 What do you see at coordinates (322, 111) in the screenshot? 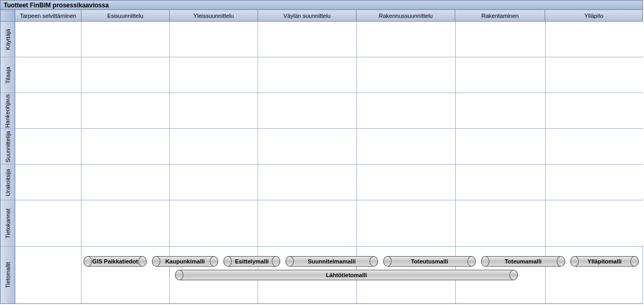
I see `lane-hankeohjaus: Hankeohjaus` at bounding box center [322, 111].